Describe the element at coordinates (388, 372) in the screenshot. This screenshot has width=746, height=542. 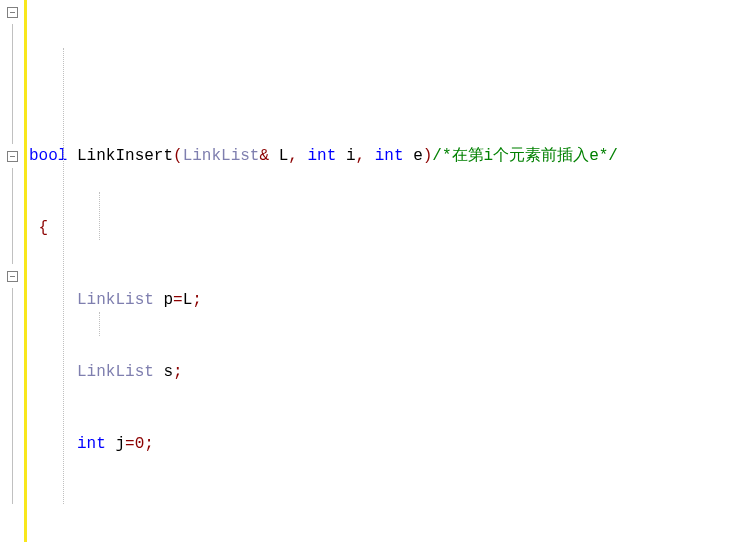
I see `code-line: LinkList s;` at that location.